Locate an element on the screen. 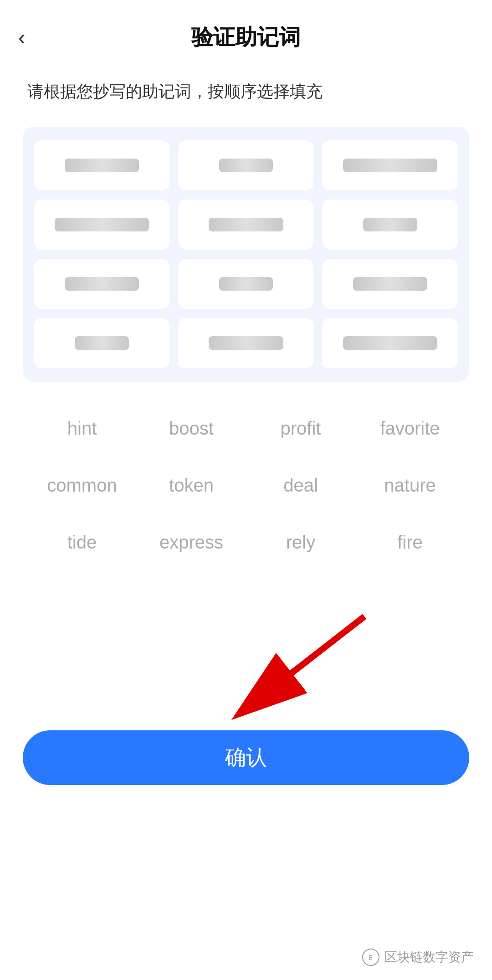  word-slot-12-blur is located at coordinates (390, 343).